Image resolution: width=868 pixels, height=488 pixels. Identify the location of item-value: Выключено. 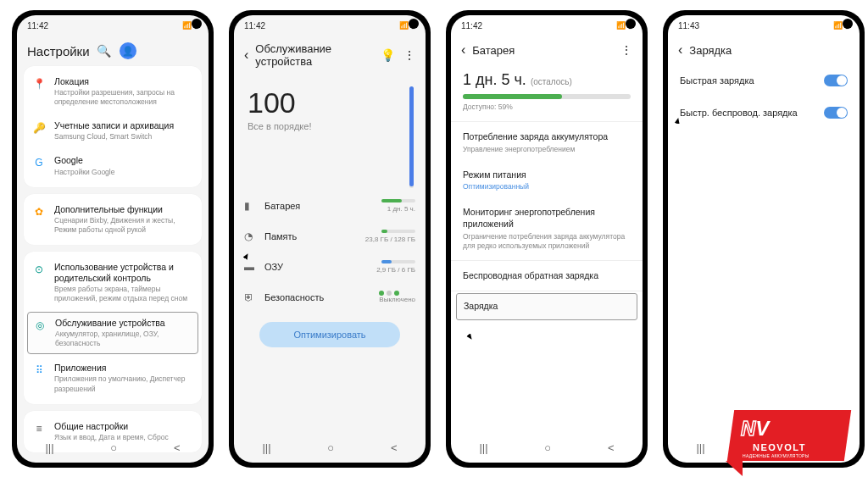
(397, 297).